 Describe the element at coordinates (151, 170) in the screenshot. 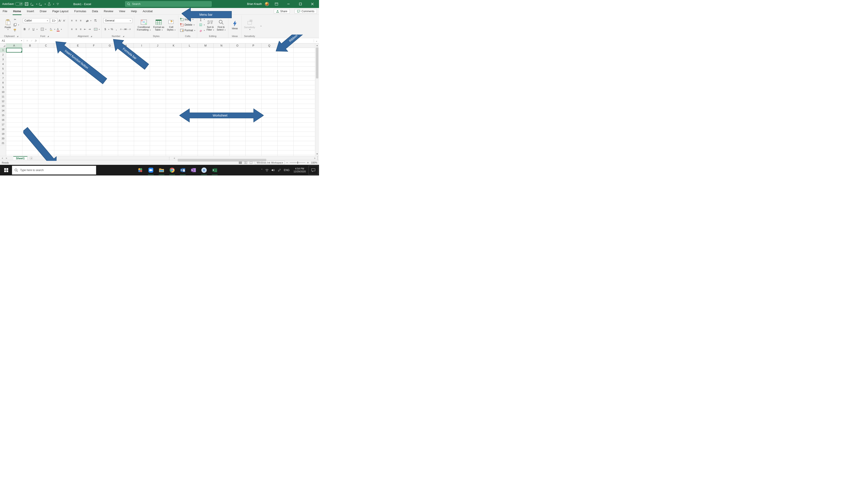

I see `taskbar-zoom` at that location.